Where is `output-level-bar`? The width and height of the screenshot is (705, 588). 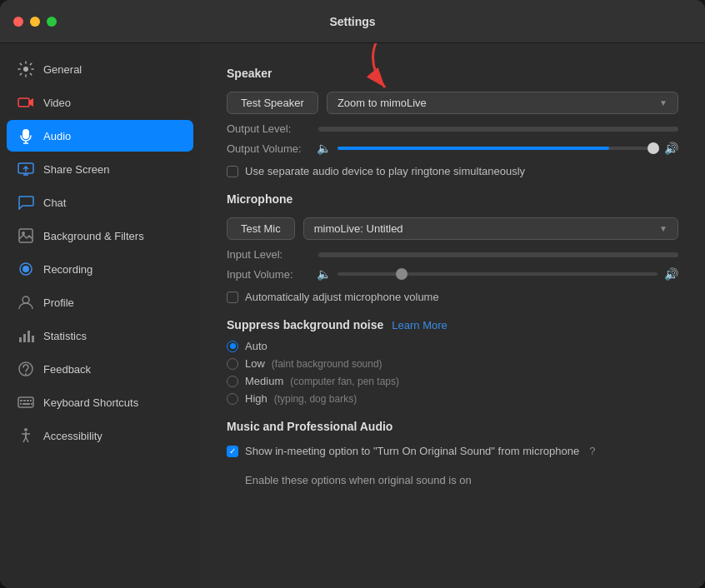
output-level-bar is located at coordinates (498, 129).